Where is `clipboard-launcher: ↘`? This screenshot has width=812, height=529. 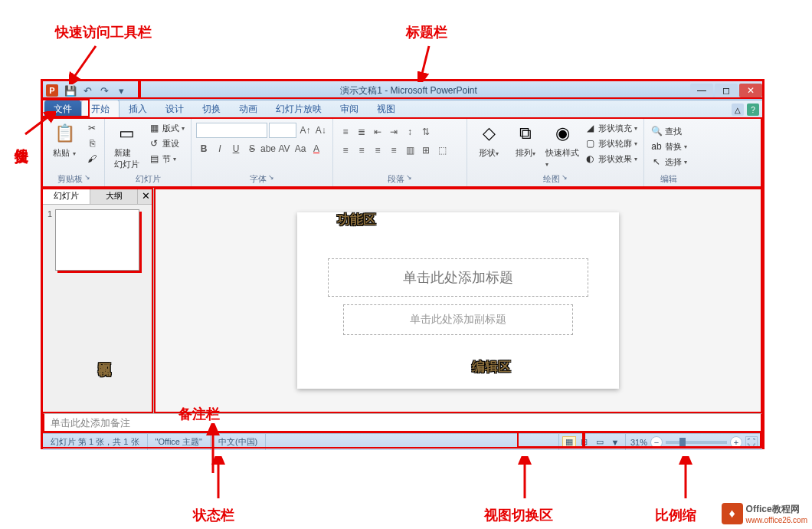 clipboard-launcher: ↘ is located at coordinates (87, 179).